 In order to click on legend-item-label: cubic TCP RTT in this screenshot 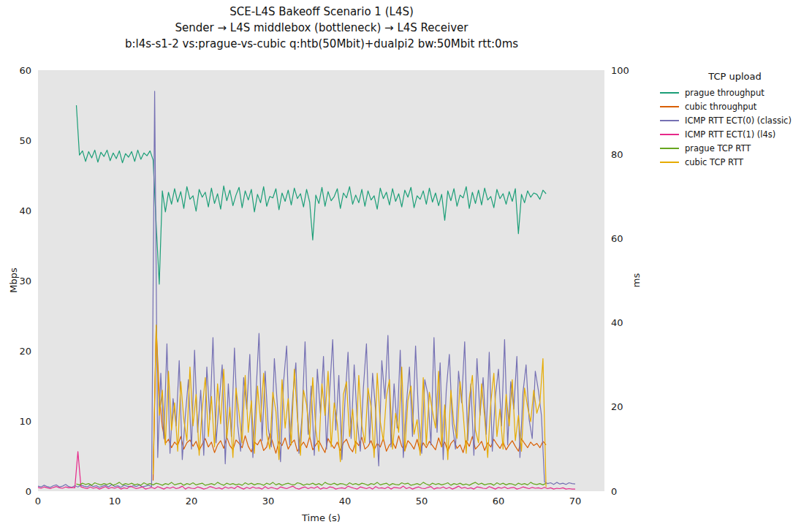, I will do `click(714, 162)`.